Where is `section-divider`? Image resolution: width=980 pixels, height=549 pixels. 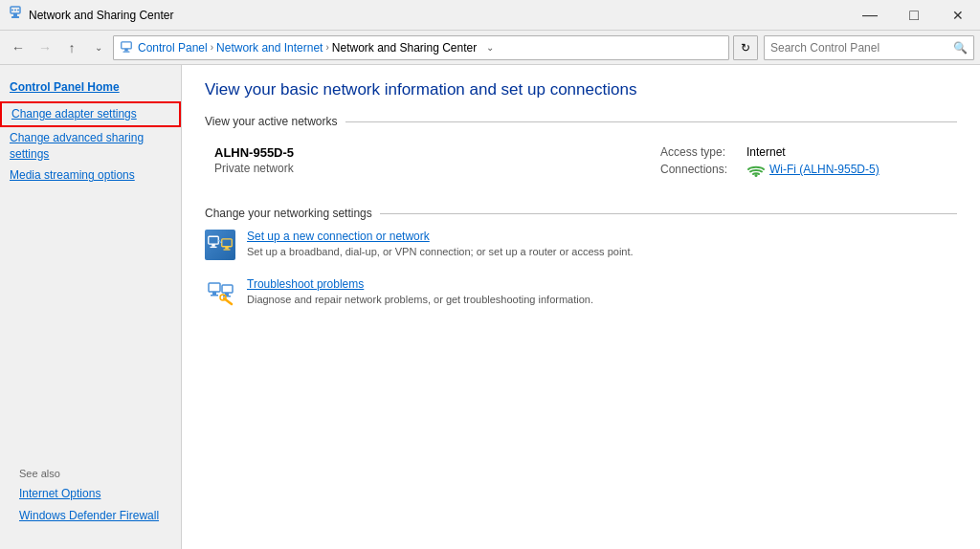 section-divider is located at coordinates (651, 122).